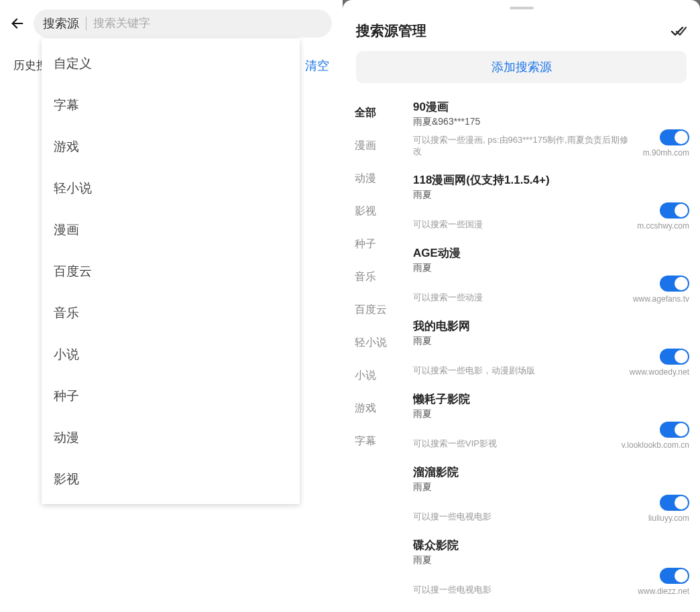  What do you see at coordinates (208, 23) in the screenshot?
I see `search-input` at bounding box center [208, 23].